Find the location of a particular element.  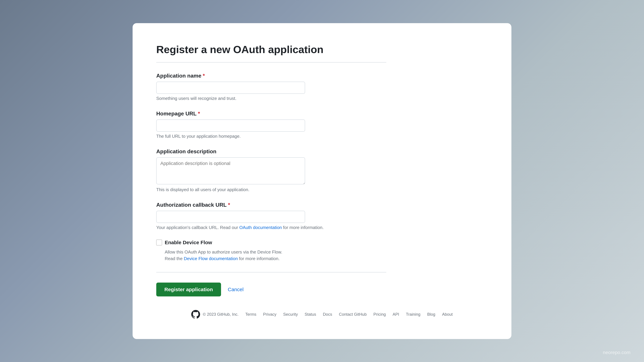

homepage-url-required: * is located at coordinates (199, 113).